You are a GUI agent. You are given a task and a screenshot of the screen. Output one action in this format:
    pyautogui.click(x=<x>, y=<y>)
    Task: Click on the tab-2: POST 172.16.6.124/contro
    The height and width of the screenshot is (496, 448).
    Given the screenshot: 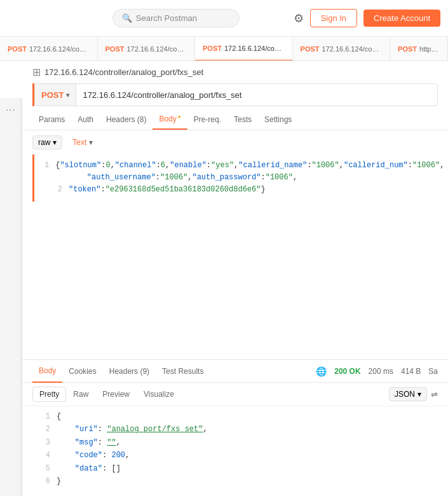 What is the action you would take?
    pyautogui.click(x=147, y=49)
    